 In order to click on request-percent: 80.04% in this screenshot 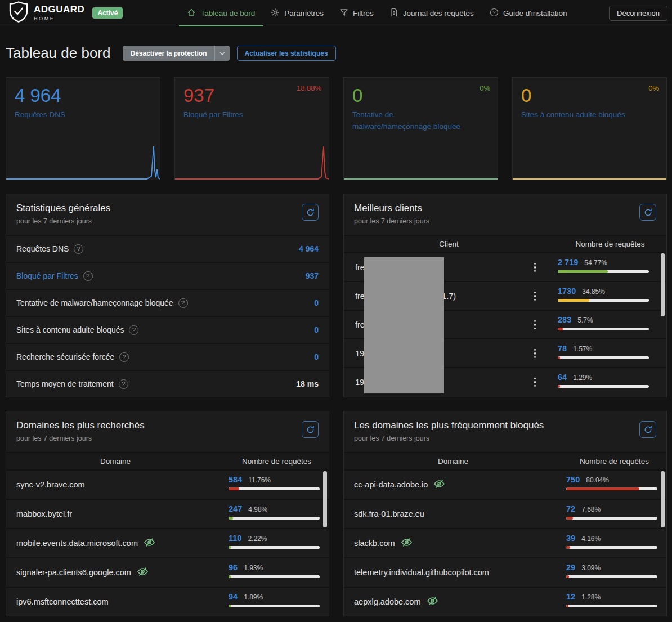, I will do `click(598, 480)`.